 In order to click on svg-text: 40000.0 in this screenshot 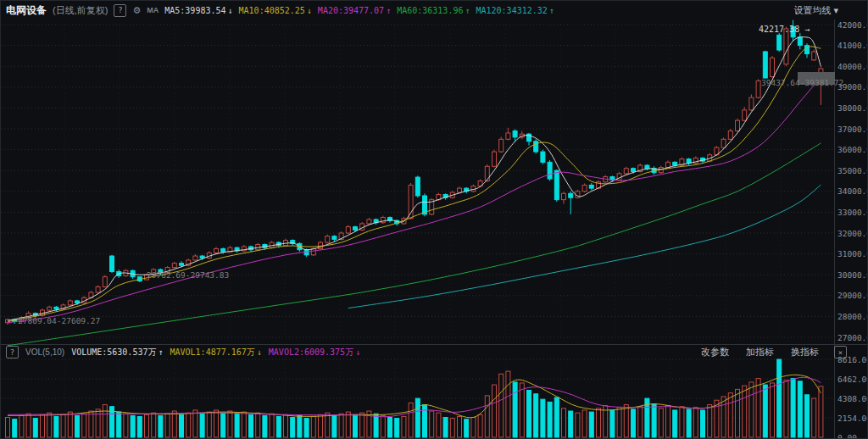, I will do `click(853, 66)`.